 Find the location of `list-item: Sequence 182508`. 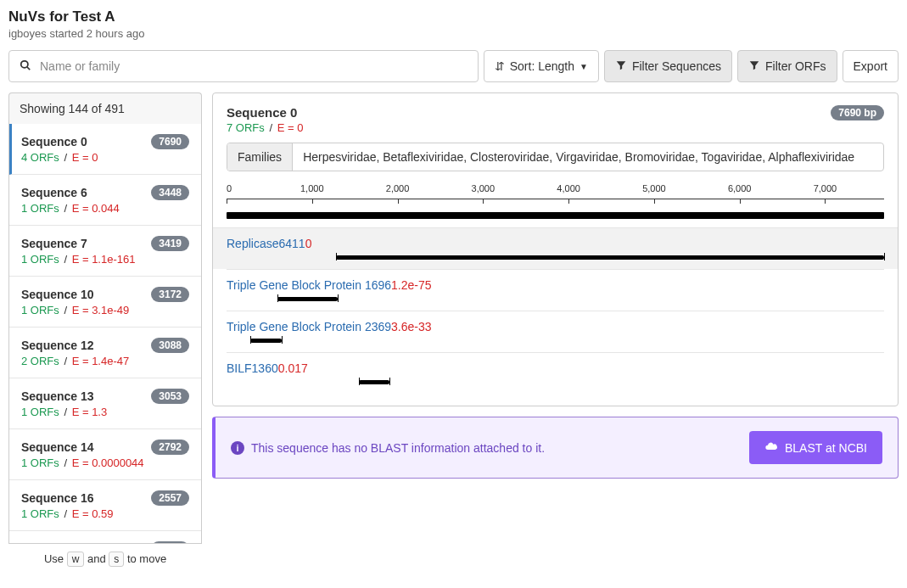

list-item: Sequence 182508 is located at coordinates (105, 538).